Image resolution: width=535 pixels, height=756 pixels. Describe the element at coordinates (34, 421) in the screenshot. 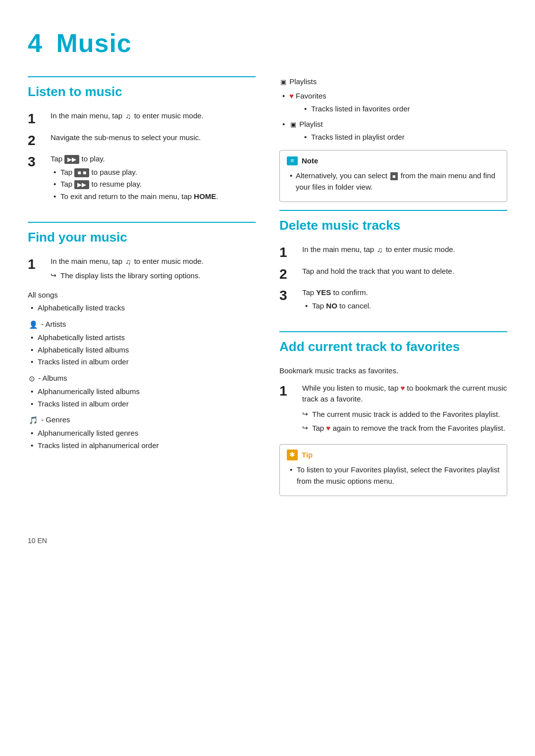

I see `genres-icon: 🎵` at that location.